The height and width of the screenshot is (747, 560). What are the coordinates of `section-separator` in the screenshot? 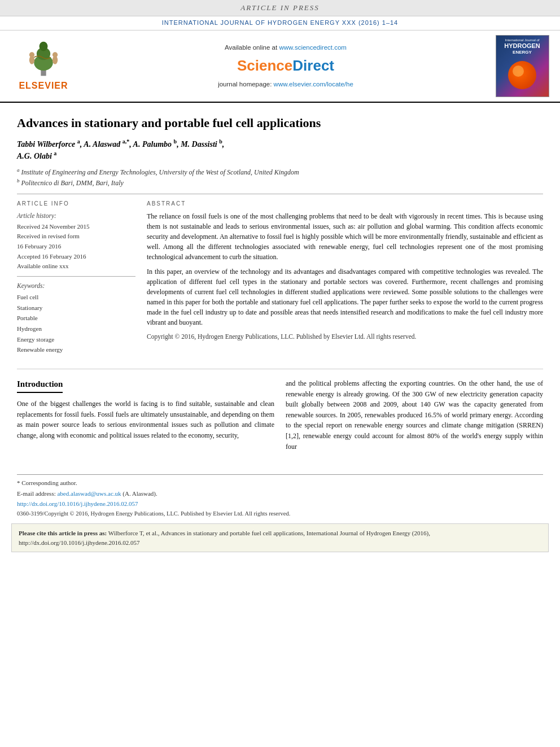 It's located at (280, 369).